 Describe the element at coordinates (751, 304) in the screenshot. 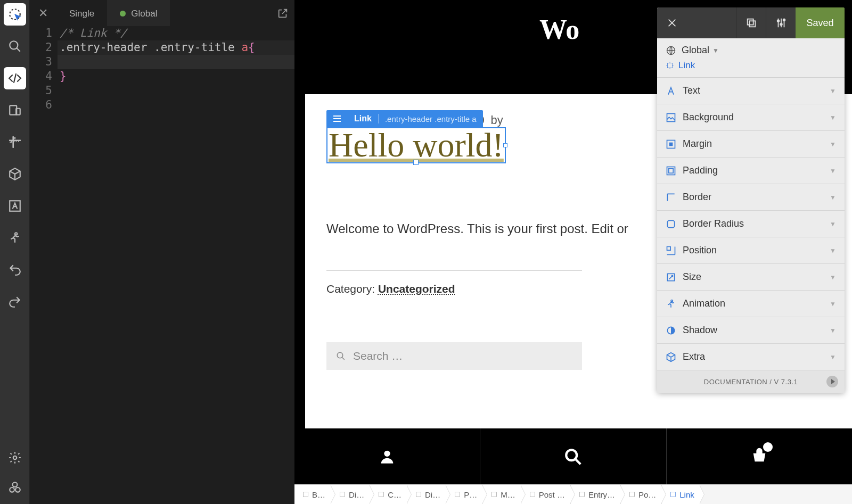

I see `section-animation: Animation▼` at that location.